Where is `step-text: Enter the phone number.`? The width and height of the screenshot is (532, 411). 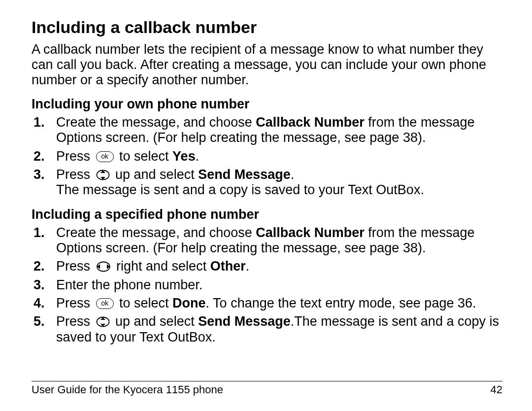 step-text: Enter the phone number. is located at coordinates (129, 285).